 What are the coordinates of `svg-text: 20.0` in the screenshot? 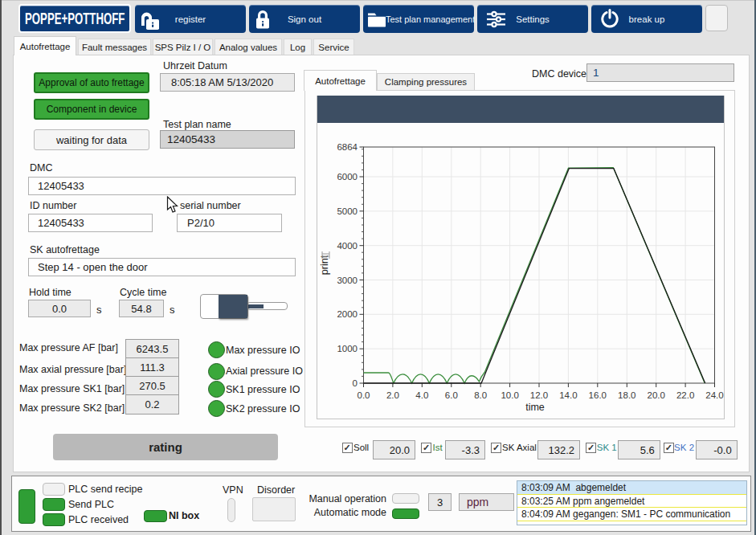 It's located at (656, 395).